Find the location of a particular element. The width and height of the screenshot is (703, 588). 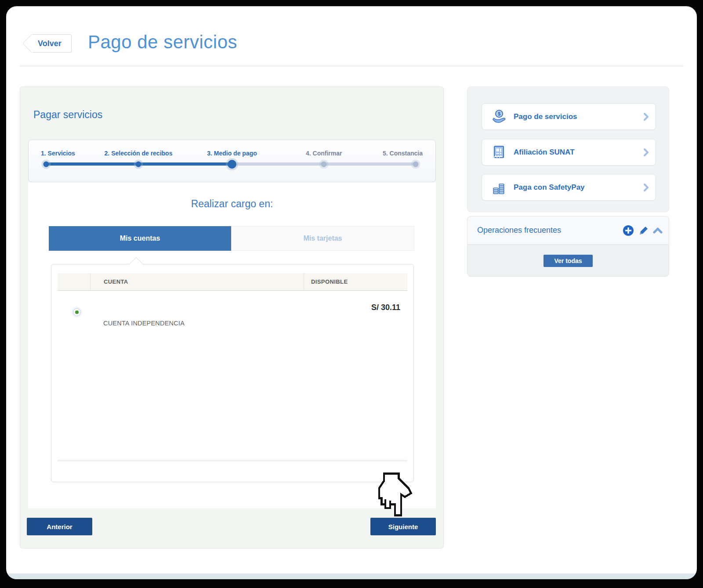

step-3-dot-current is located at coordinates (232, 164).